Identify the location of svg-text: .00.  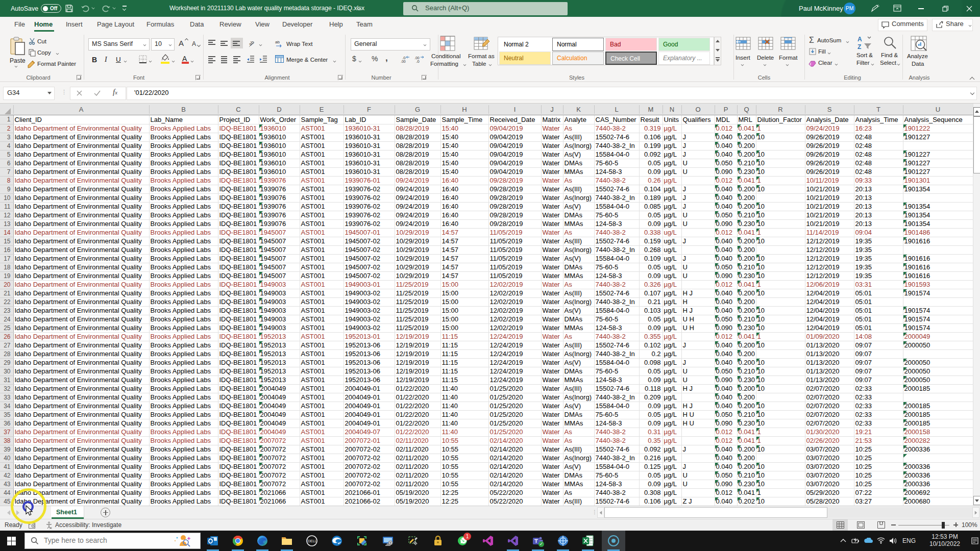
(403, 61).